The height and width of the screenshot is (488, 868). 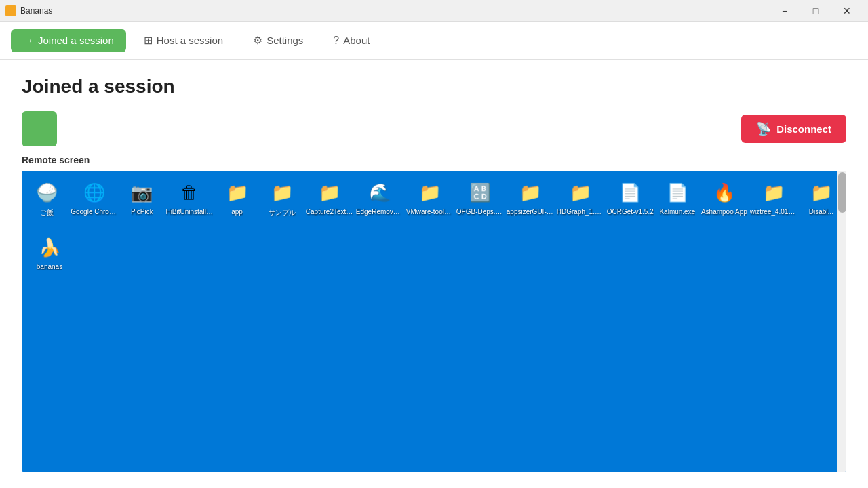 What do you see at coordinates (37, 11) in the screenshot?
I see `app-title: Bananas` at bounding box center [37, 11].